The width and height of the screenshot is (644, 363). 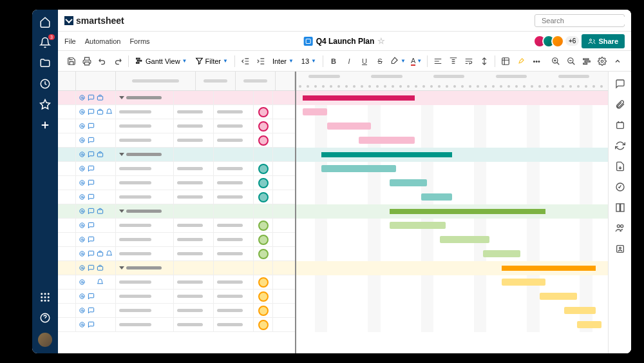 I want to click on share-button: Share, so click(x=603, y=41).